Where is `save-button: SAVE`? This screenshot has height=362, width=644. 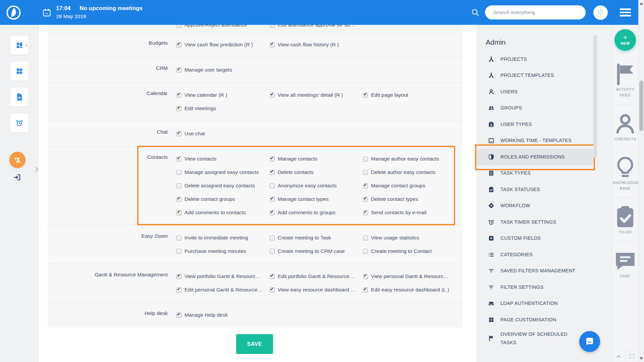 save-button: SAVE is located at coordinates (255, 344).